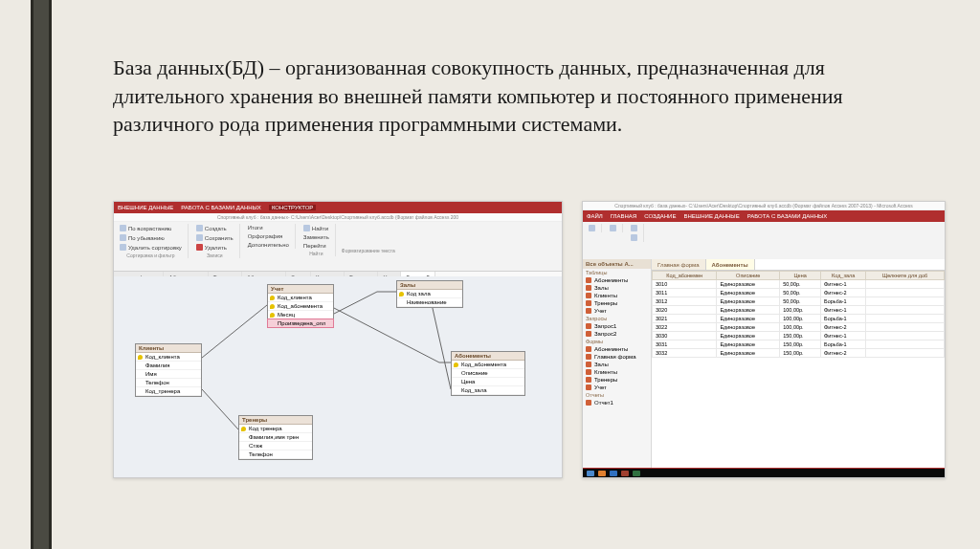 This screenshot has height=549, width=980. Describe the element at coordinates (151, 247) in the screenshot. I see `ribbon-btn: Удалить сортировку` at that location.